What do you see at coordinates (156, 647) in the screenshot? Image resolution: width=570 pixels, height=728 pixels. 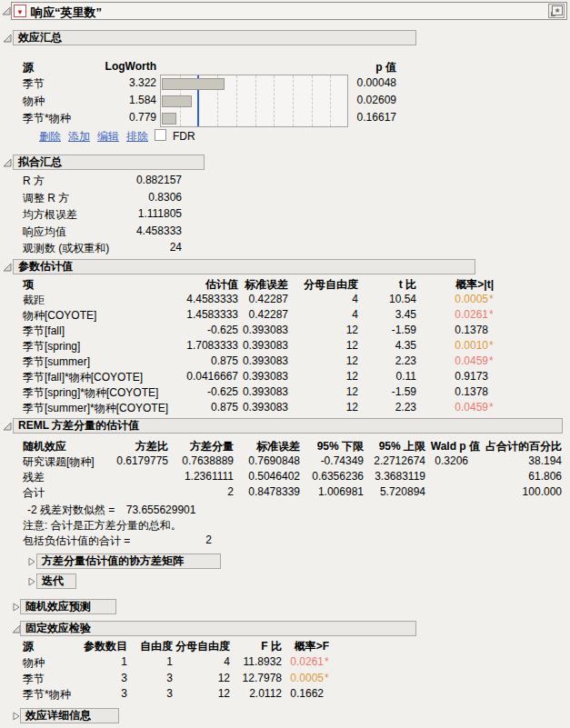 I see `fixed-header-cell: 自由度` at bounding box center [156, 647].